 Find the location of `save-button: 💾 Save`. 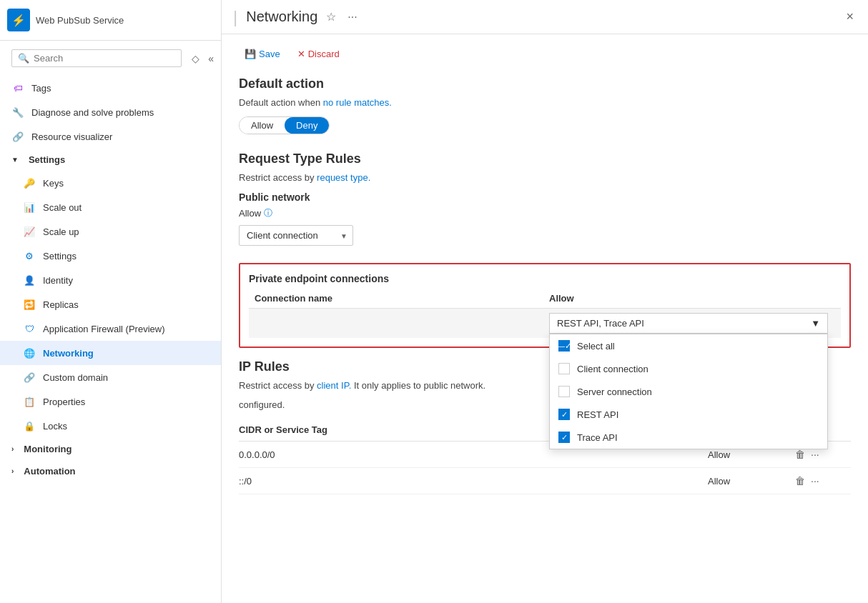

save-button: 💾 Save is located at coordinates (262, 54).